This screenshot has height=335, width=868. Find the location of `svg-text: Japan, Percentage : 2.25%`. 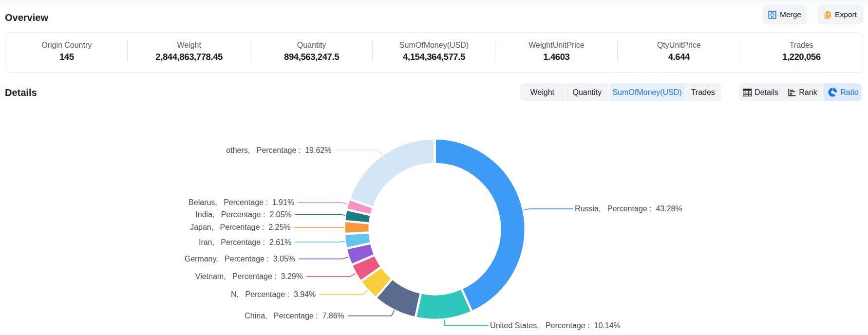

svg-text: Japan, Percentage : 2.25% is located at coordinates (240, 227).